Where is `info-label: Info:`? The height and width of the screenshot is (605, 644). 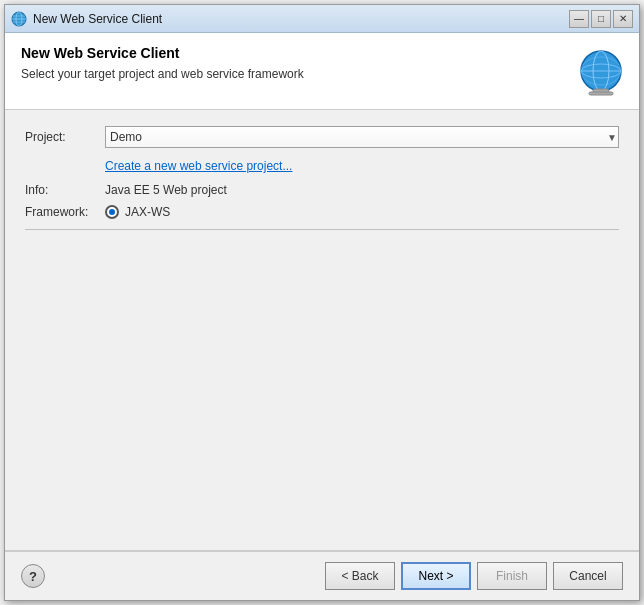
info-label: Info: is located at coordinates (65, 190).